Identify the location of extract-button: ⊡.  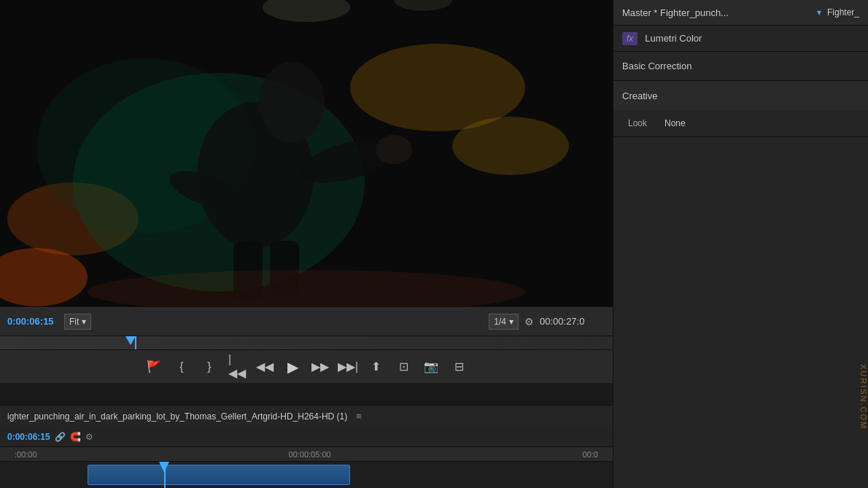
(403, 367).